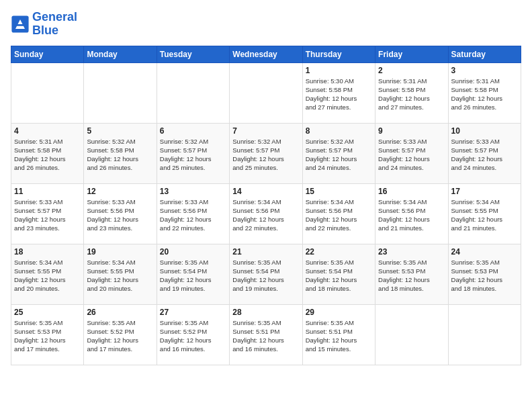  Describe the element at coordinates (266, 336) in the screenshot. I see `day-info: Sunrise: 5:35 AM Sunset: 5:51 PM Dayligh…` at that location.